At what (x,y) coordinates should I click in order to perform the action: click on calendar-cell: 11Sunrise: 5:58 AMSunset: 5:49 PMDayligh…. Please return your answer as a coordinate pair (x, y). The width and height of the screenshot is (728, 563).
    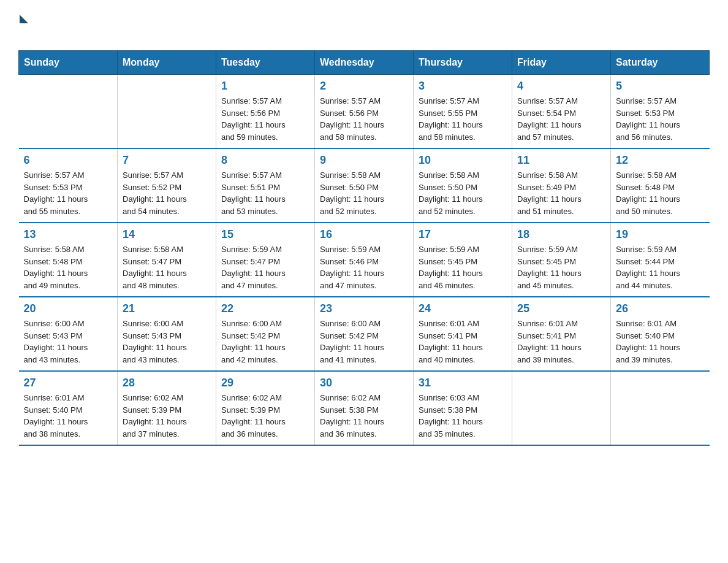
    Looking at the image, I should click on (561, 185).